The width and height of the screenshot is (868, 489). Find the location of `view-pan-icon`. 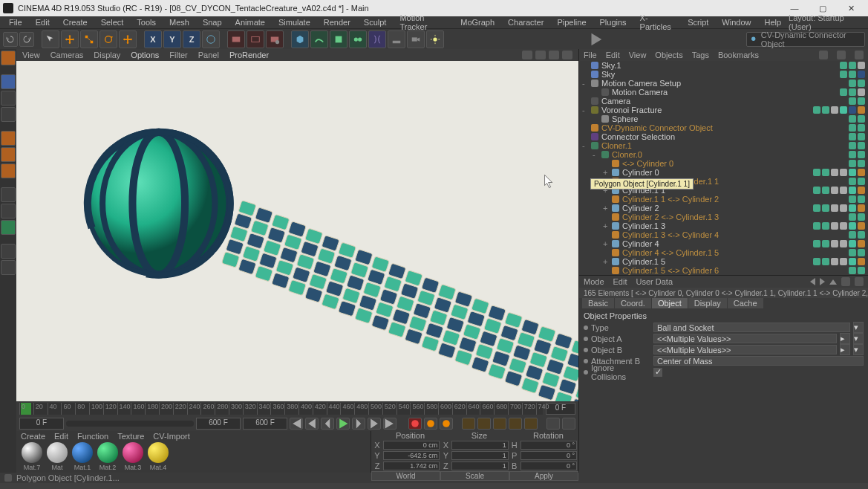

view-pan-icon is located at coordinates (527, 55).